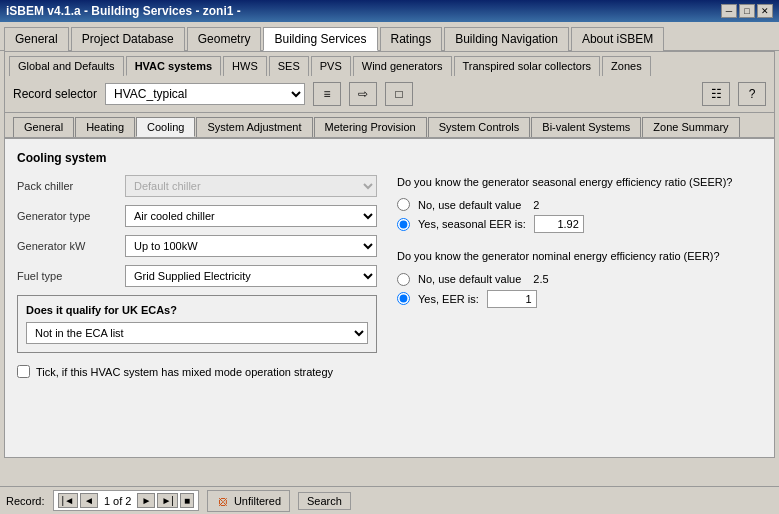  What do you see at coordinates (44, 127) in the screenshot?
I see `inner-tab-general: General` at bounding box center [44, 127].